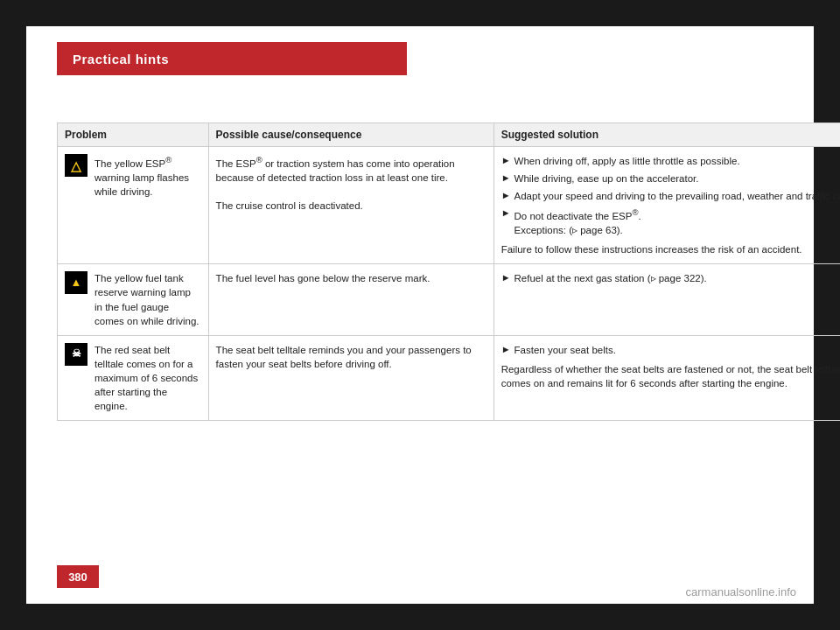 This screenshot has height=630, width=840. I want to click on cause-cell: The ESP® or traction system has come int…, so click(351, 206).